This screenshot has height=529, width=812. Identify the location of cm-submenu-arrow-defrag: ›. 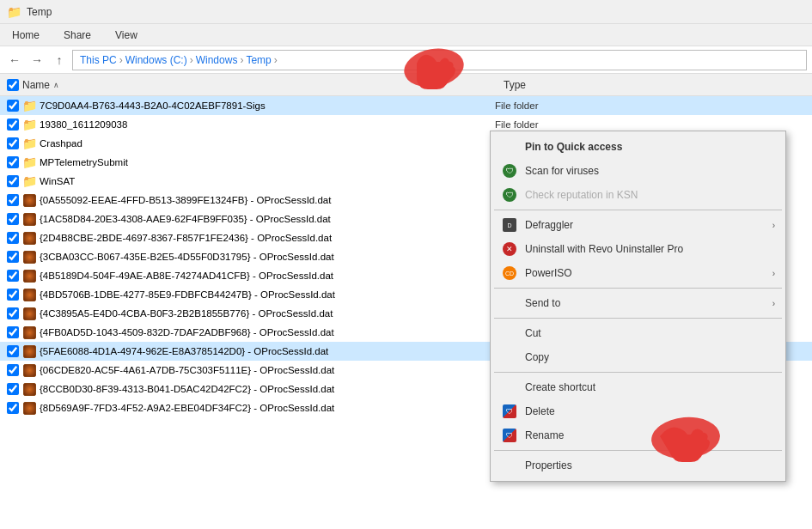
(773, 225).